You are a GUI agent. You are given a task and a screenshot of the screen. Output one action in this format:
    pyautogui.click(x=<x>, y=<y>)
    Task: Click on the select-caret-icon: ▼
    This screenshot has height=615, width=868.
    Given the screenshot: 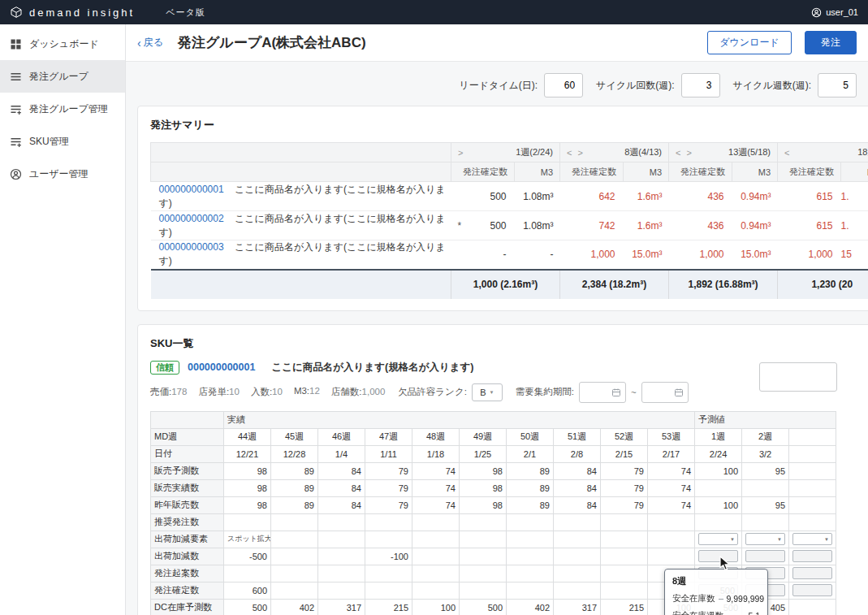 What is the action you would take?
    pyautogui.click(x=492, y=392)
    